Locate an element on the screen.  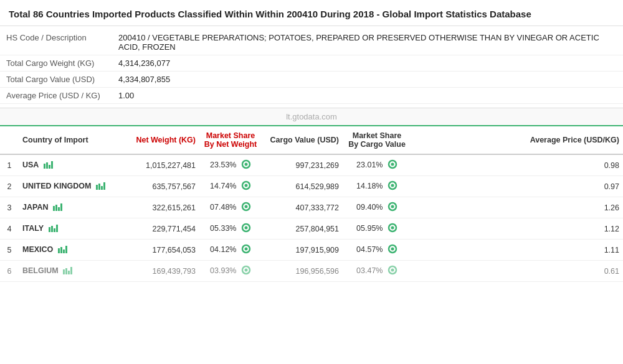
row-number: 2 is located at coordinates (9, 187).